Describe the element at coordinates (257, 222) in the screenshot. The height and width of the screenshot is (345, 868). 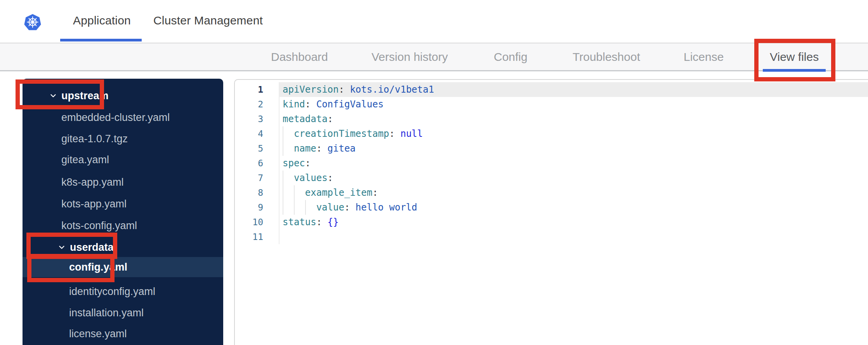
I see `line-number: 10` at that location.